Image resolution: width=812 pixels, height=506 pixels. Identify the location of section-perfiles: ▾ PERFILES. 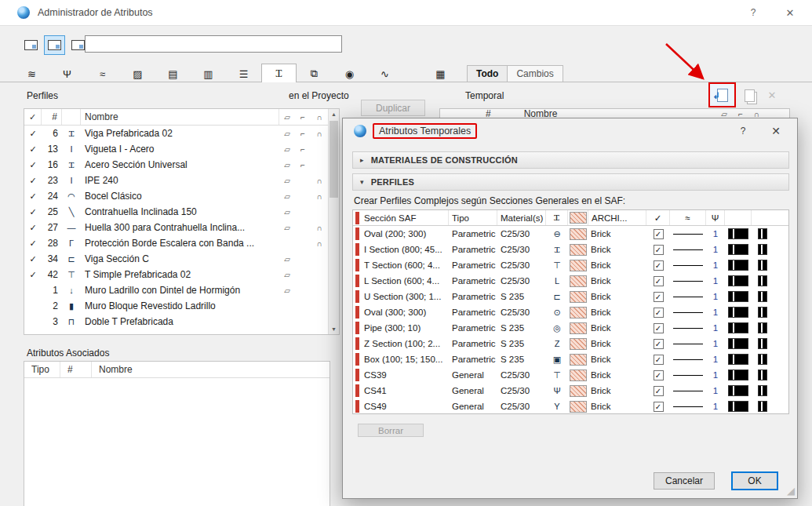
(571, 182).